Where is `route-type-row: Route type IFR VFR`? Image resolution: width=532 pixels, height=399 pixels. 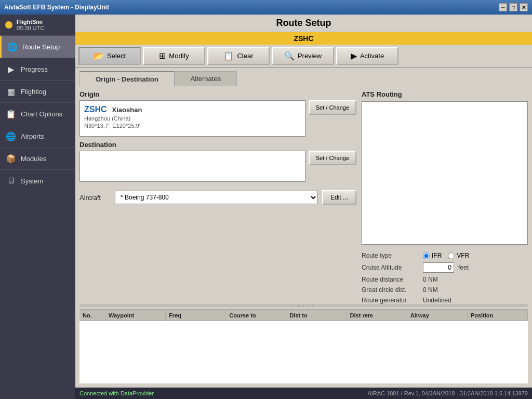 route-type-row: Route type IFR VFR is located at coordinates (445, 256).